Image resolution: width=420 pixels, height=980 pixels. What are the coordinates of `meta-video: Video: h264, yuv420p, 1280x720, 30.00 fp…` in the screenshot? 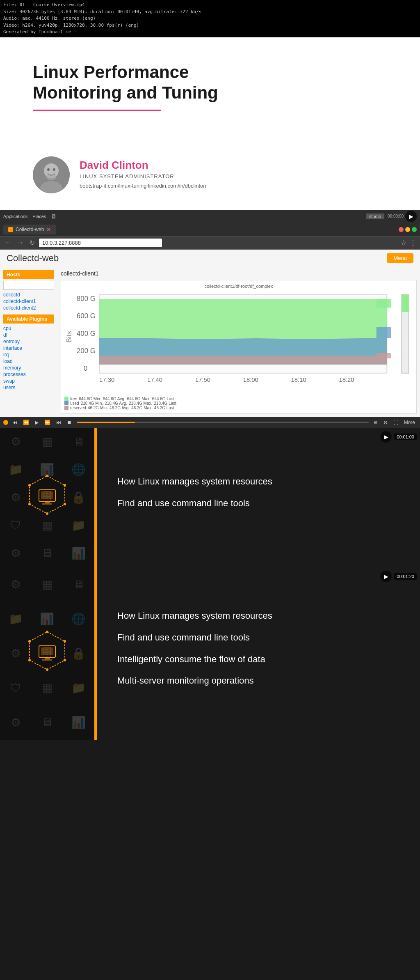 It's located at (210, 25).